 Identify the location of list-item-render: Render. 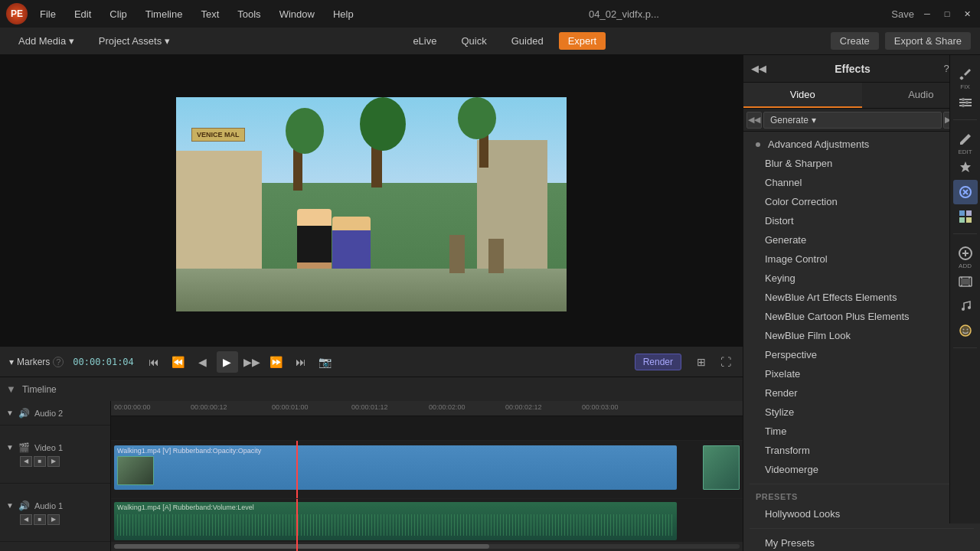
(862, 393).